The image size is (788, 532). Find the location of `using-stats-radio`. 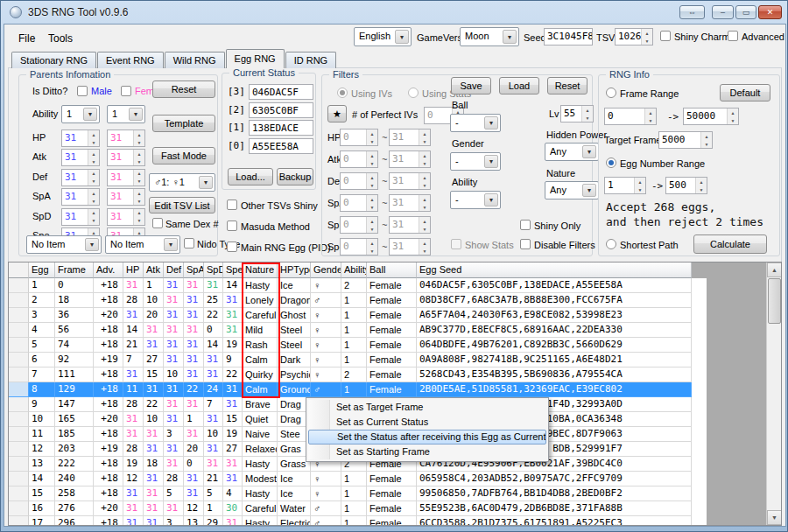

using-stats-radio is located at coordinates (413, 93).